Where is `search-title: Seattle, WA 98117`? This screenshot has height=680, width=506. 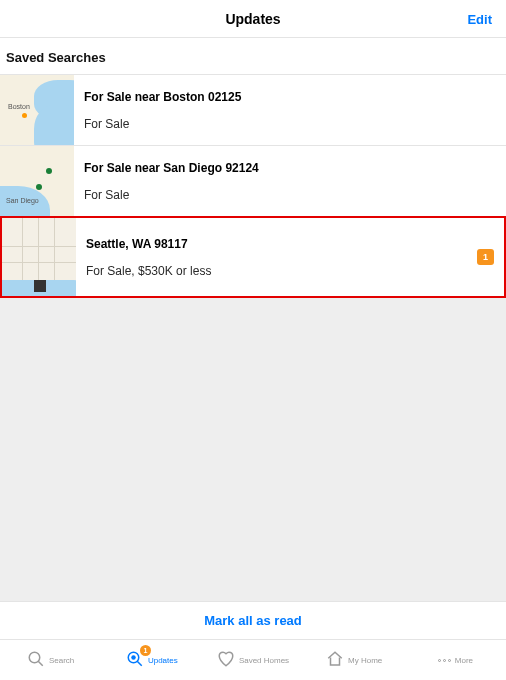
search-title: Seattle, WA 98117 is located at coordinates (282, 244).